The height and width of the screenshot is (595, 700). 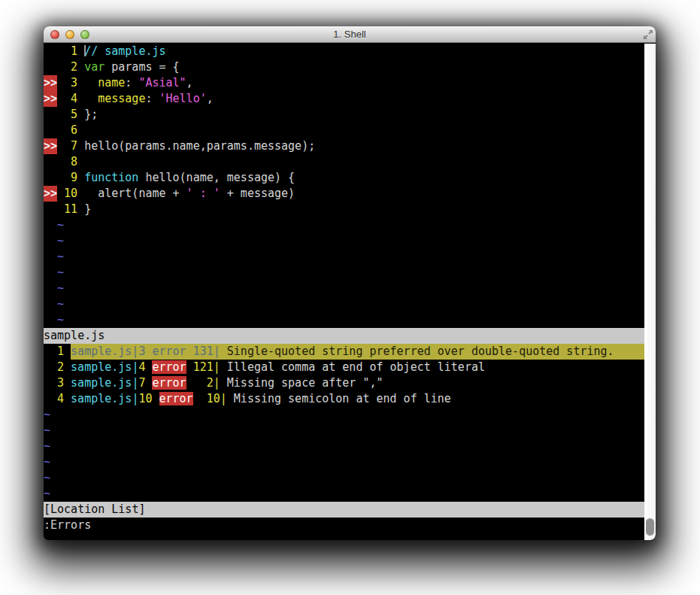 What do you see at coordinates (344, 146) in the screenshot?
I see `buffer-line: >>7 hello(params.name,params.message);` at bounding box center [344, 146].